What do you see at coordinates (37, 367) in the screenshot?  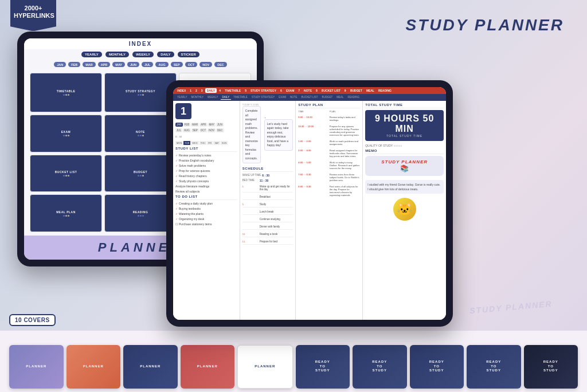 I see `cover-1: PLANNER` at bounding box center [37, 367].